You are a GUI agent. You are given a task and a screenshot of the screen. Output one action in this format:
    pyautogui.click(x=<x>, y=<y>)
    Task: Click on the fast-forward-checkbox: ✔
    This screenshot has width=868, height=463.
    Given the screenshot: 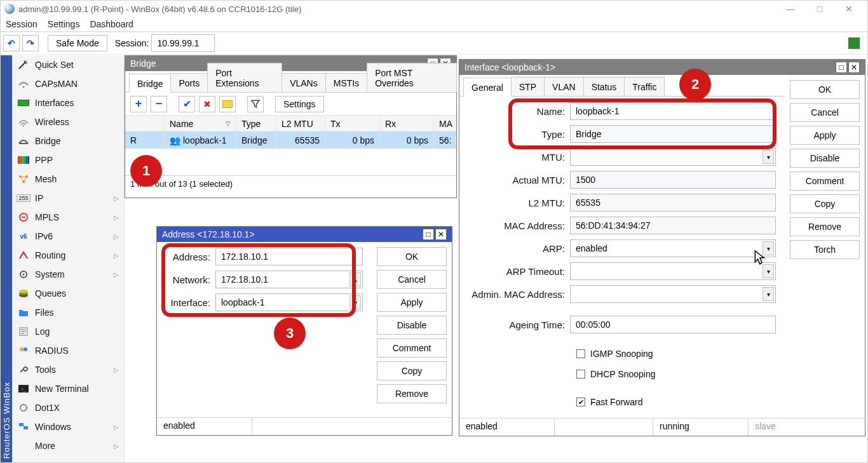 What is the action you would take?
    pyautogui.click(x=581, y=402)
    